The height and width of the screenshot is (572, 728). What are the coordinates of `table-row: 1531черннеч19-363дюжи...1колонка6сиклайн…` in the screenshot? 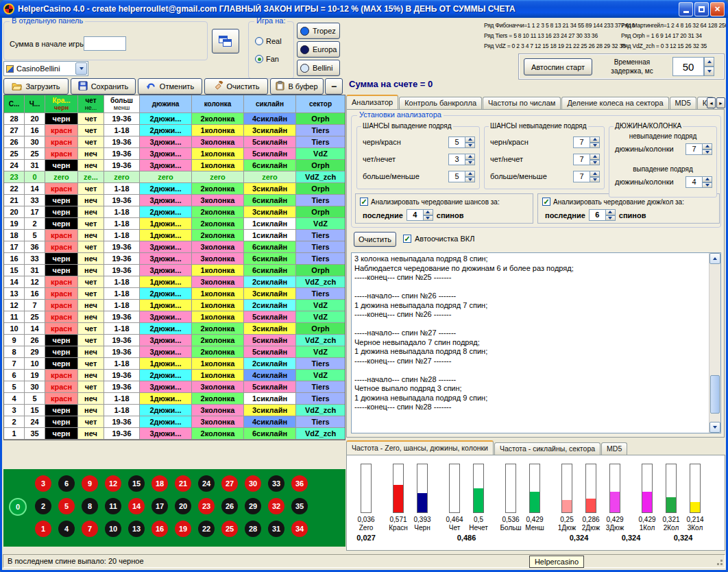 It's located at (174, 270).